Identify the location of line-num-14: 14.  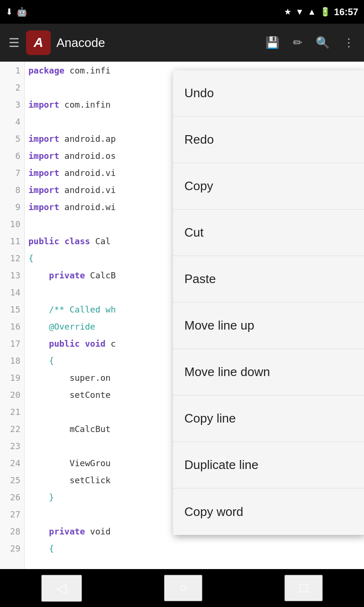
(12, 292).